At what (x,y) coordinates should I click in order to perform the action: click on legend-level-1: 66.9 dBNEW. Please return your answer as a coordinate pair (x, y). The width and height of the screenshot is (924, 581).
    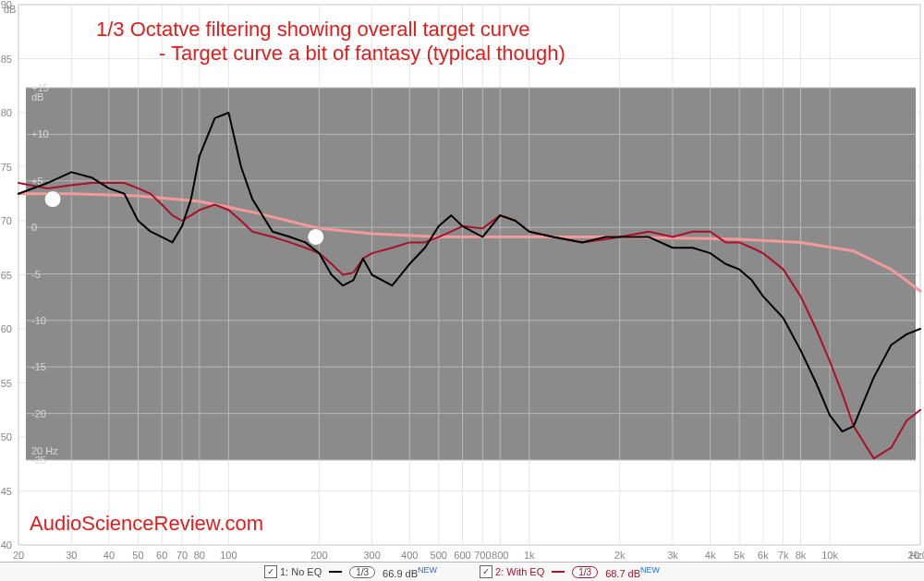
    Looking at the image, I should click on (410, 573).